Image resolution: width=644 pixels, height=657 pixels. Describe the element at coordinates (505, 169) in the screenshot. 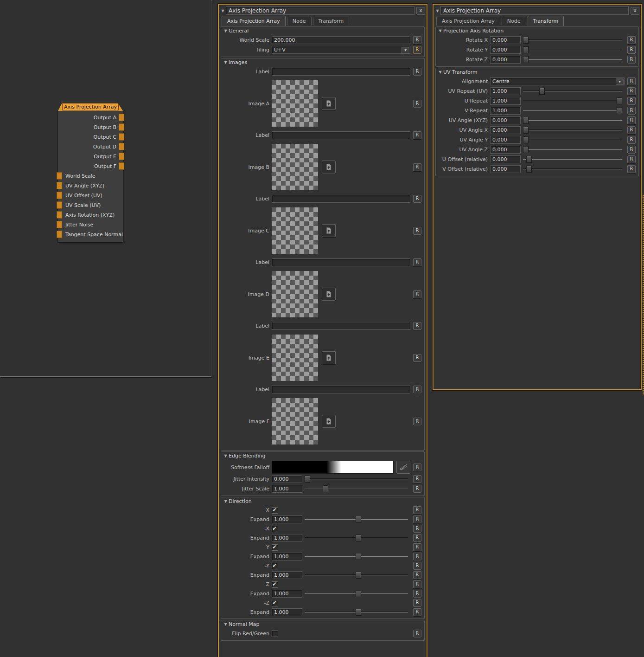

I see `v-offset-input: 0.000` at that location.